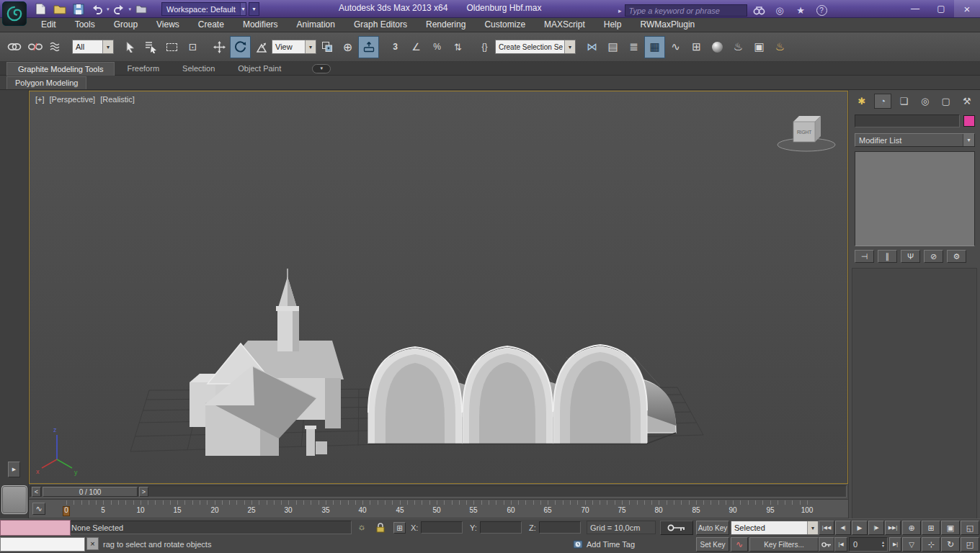  What do you see at coordinates (950, 544) in the screenshot?
I see `orbit-button: ↻` at bounding box center [950, 544].